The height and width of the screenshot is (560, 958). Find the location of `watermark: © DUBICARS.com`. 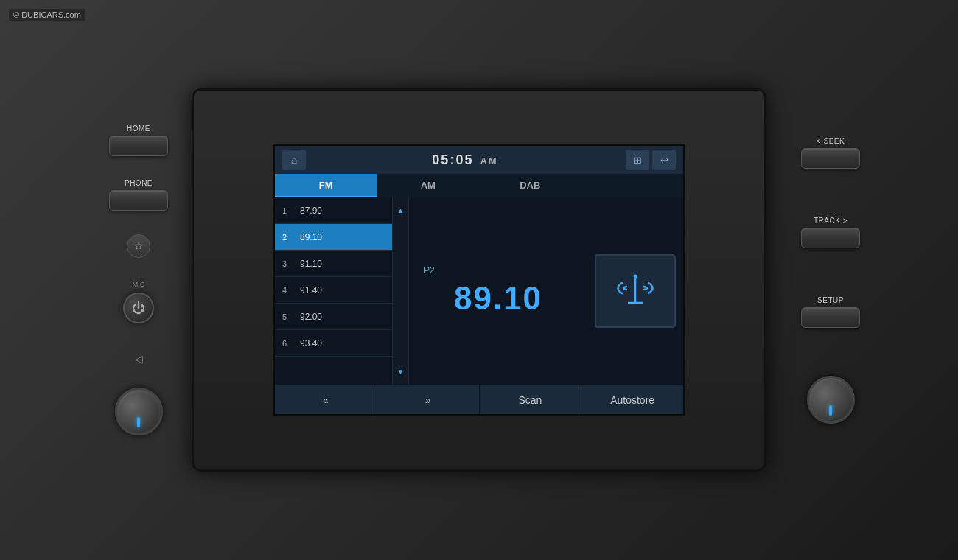

watermark: © DUBICARS.com is located at coordinates (47, 15).